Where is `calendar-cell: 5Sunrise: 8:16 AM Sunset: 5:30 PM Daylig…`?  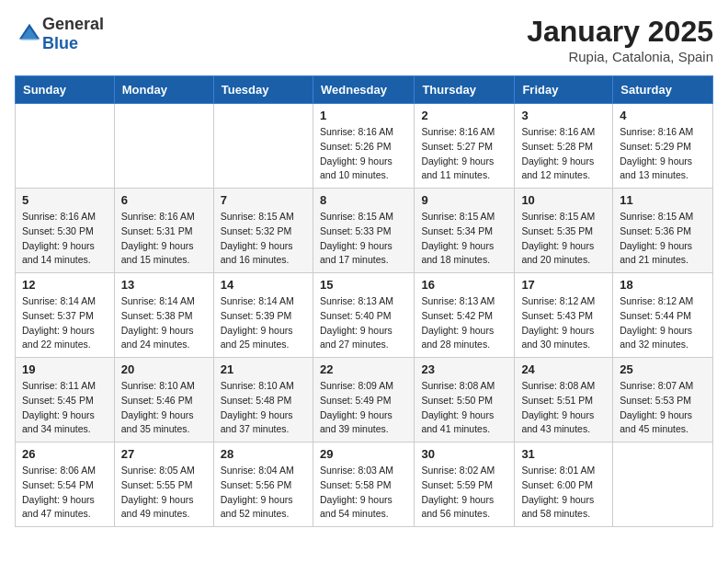
calendar-cell: 5Sunrise: 8:16 AM Sunset: 5:30 PM Daylig… is located at coordinates (65, 231).